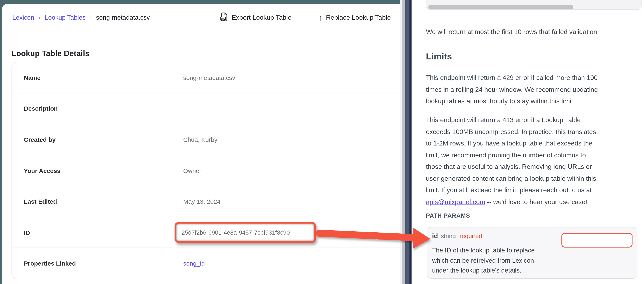  What do you see at coordinates (435, 236) in the screenshot?
I see `param-name: id` at bounding box center [435, 236].